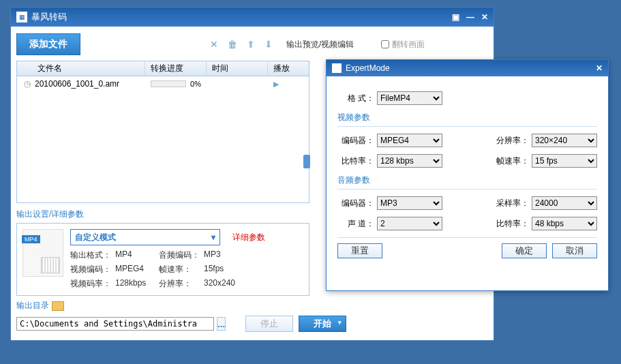  What do you see at coordinates (385, 44) in the screenshot?
I see `flip-checkbox` at bounding box center [385, 44].